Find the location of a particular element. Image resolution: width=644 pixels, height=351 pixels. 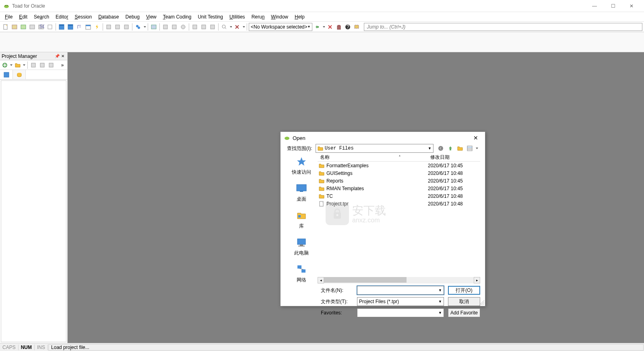

file-row: Reports2020/6/17 10:45 is located at coordinates (399, 181).